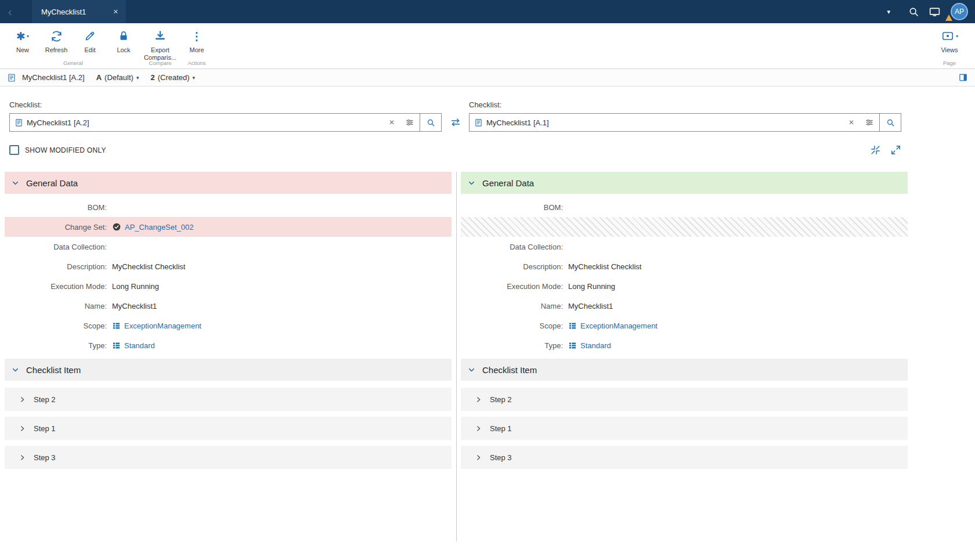  What do you see at coordinates (665, 122) in the screenshot?
I see `right-checklist-input` at bounding box center [665, 122].